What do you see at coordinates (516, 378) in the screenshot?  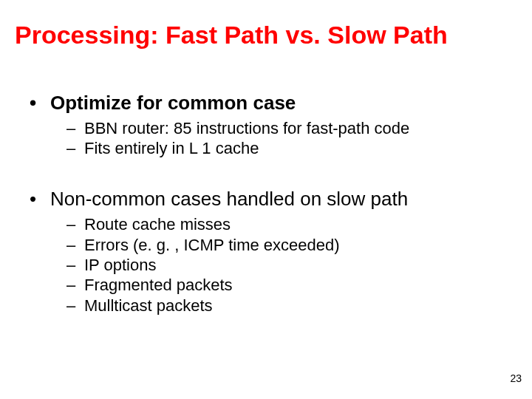 I see `page-number: 23` at bounding box center [516, 378].